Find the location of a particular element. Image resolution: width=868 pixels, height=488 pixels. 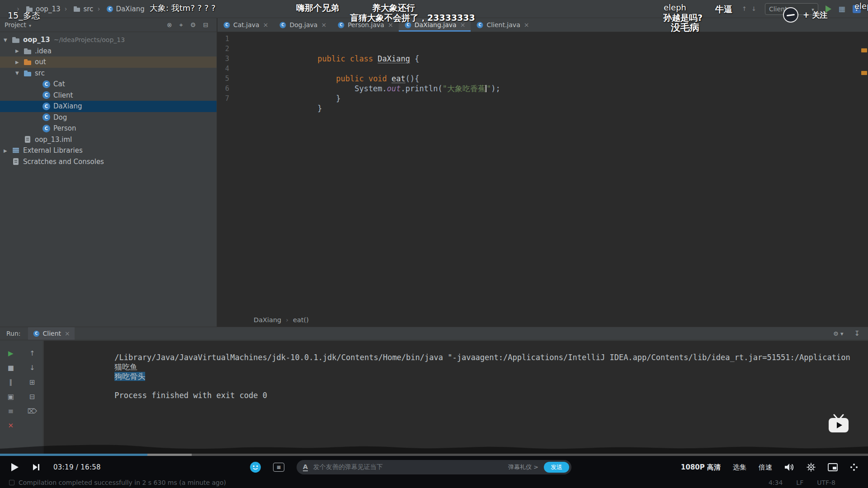

project-tree-item: ▼ oop_13 ~/IdeaProjects/oop_13 is located at coordinates (108, 40).